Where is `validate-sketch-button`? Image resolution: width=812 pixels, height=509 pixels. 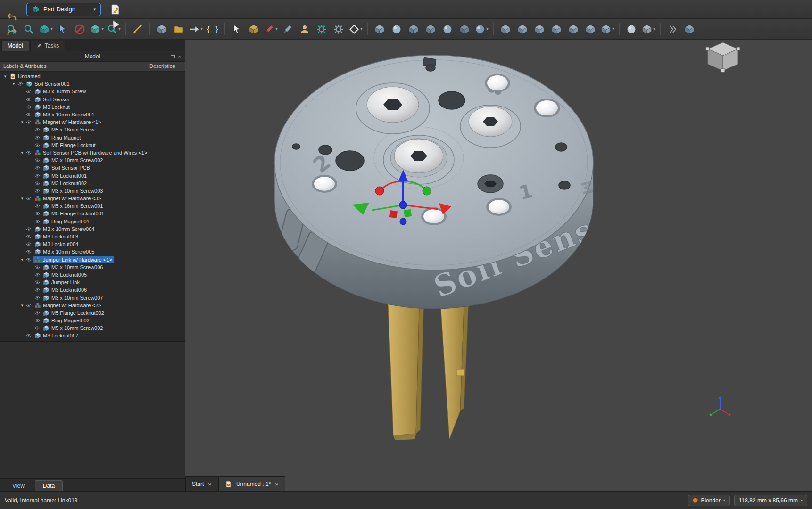 validate-sketch-button is located at coordinates (339, 29).